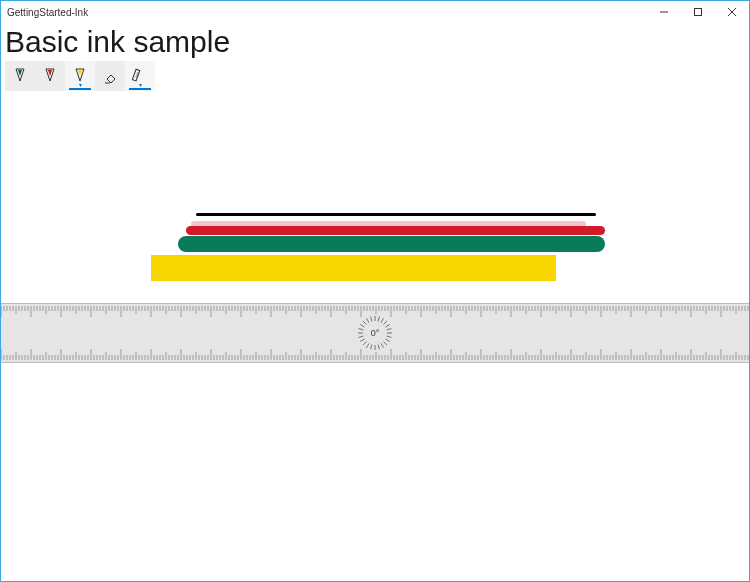 The height and width of the screenshot is (582, 750). What do you see at coordinates (375, 333) in the screenshot?
I see `ruler-angle-indicator: 0°` at bounding box center [375, 333].